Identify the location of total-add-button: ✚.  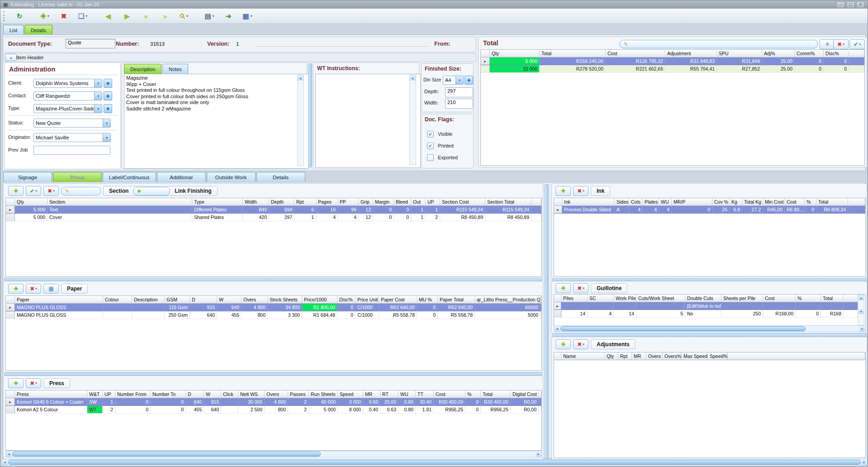
(827, 44).